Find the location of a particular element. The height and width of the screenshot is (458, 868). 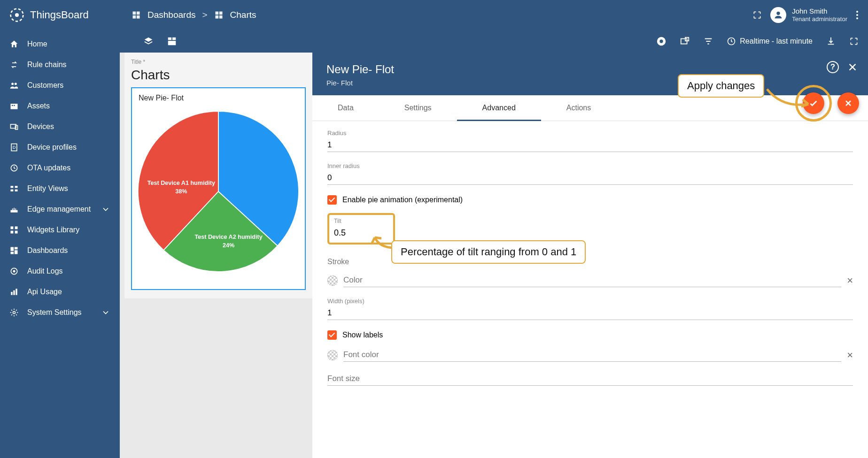

sidebar-item-label: Device profiles is located at coordinates (52, 147).